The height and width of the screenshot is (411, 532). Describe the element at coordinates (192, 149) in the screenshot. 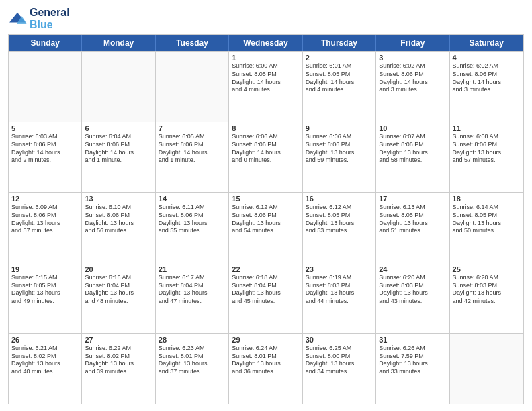

I see `cell-text: Sunrise: 6:05 AM Sunset: 8:06 PM Dayligh…` at that location.